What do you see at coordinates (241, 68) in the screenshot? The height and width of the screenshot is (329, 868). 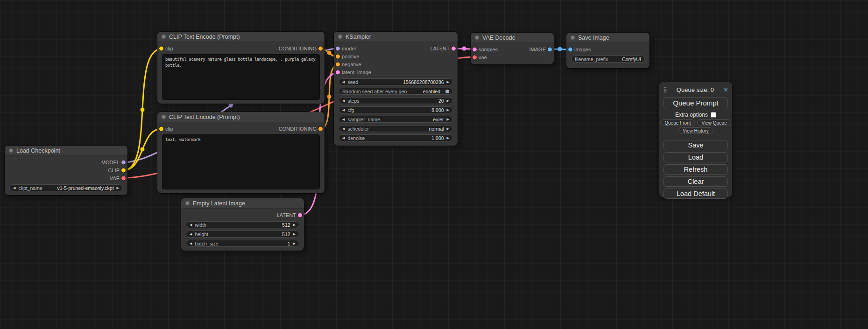 I see `node-clip-text-encode-positive: CLIP Text Encode (Prompt) clip CONDITION…` at bounding box center [241, 68].